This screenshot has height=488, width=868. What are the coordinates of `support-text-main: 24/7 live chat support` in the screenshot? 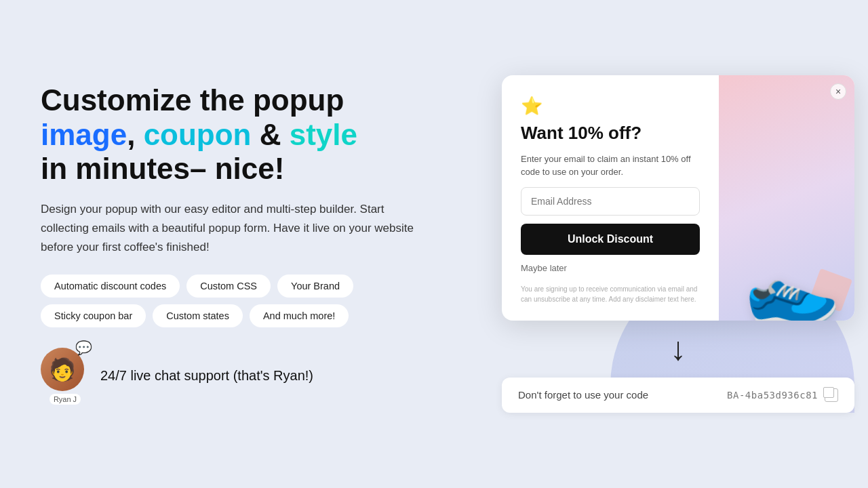 It's located at (167, 375).